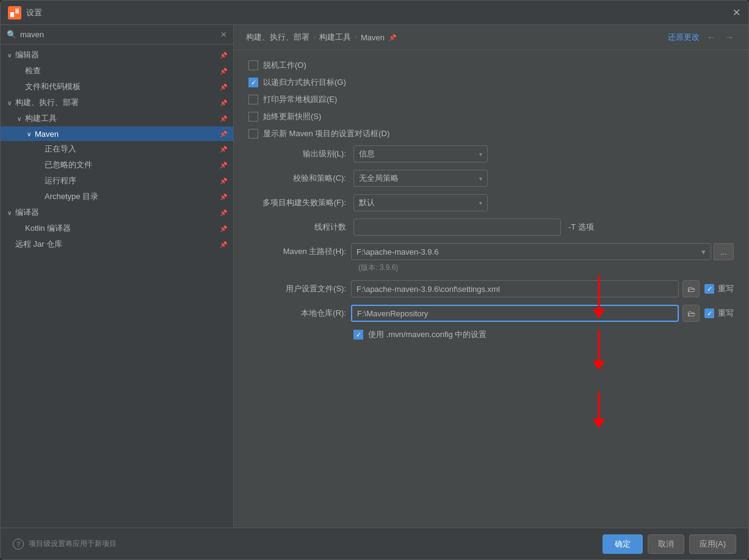  What do you see at coordinates (297, 313) in the screenshot?
I see `local-repo-label: 本地仓库(R):` at bounding box center [297, 313].